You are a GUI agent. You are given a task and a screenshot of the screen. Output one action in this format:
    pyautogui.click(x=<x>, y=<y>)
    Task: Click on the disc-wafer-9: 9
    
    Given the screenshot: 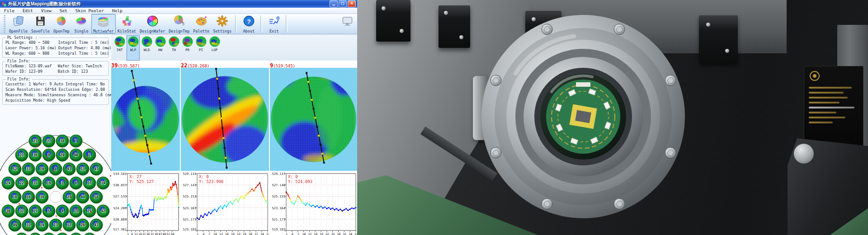 What is the action you would take?
    pyautogui.click(x=49, y=155)
    